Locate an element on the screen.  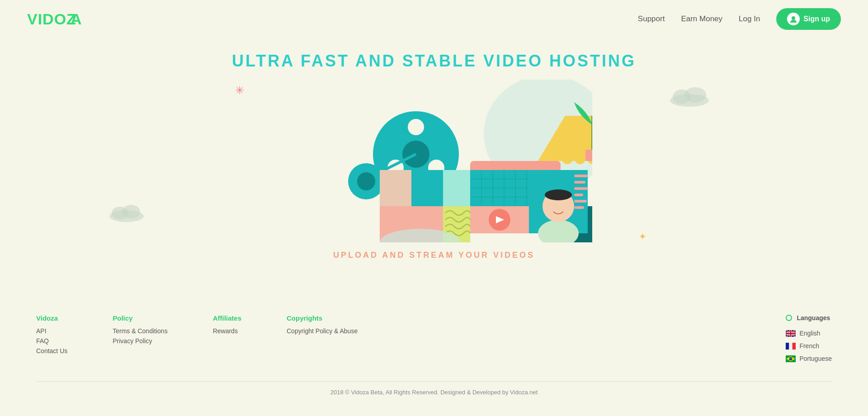
footer-columns: Vidoza API FAQ Contact Us Policy Terms &… is located at coordinates (434, 341).